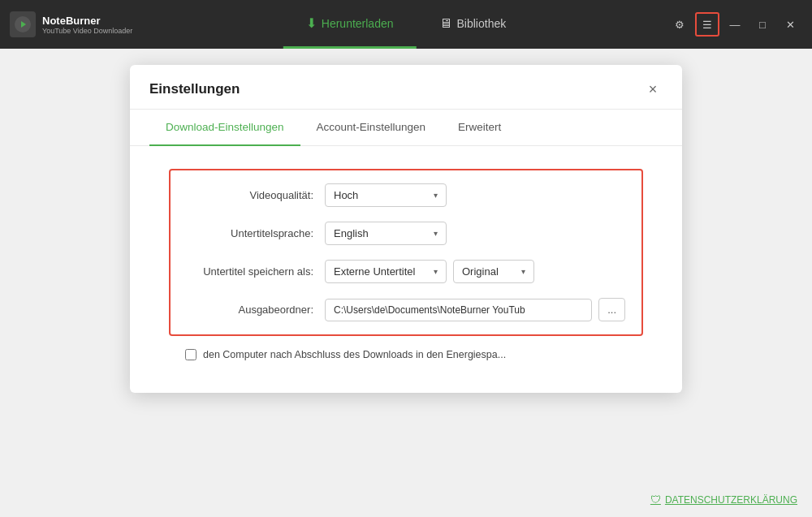 Image resolution: width=812 pixels, height=517 pixels. What do you see at coordinates (88, 31) in the screenshot?
I see `app-subtitle: YouTube Video Downloader` at bounding box center [88, 31].